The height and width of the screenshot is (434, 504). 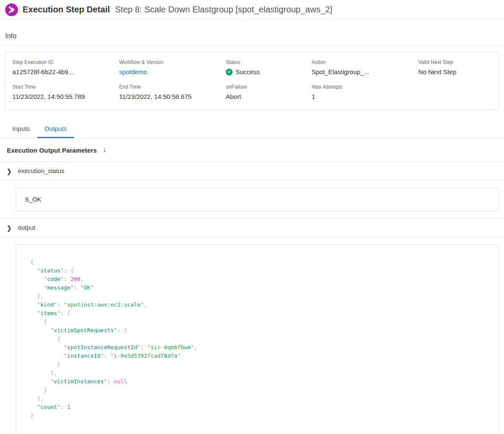 What do you see at coordinates (66, 92) in the screenshot?
I see `field-start-time: Start Time 11/23/2022, 14:50:55.789` at bounding box center [66, 92].